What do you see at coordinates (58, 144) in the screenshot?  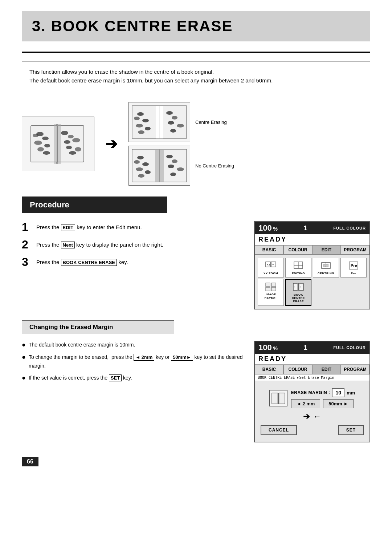 I see `book-before-image` at bounding box center [58, 144].